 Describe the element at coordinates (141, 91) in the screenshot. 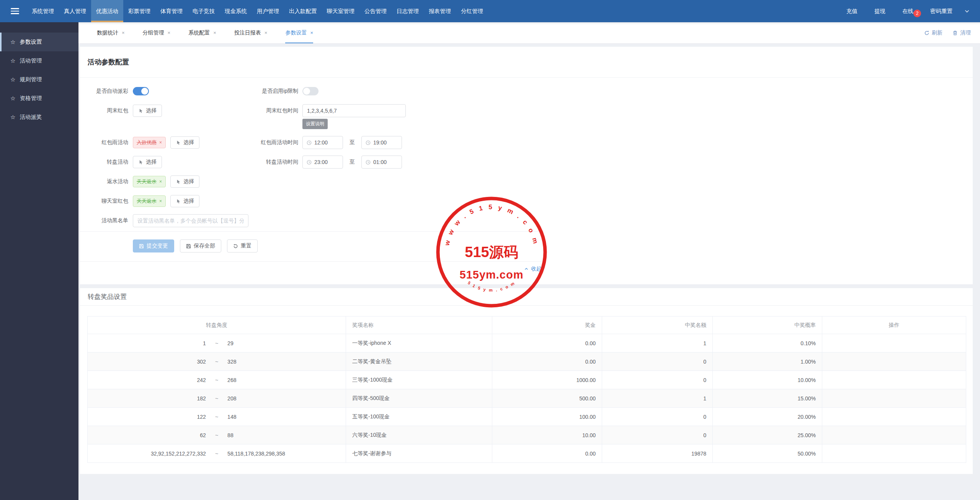

I see `auto-payout-toggle` at that location.